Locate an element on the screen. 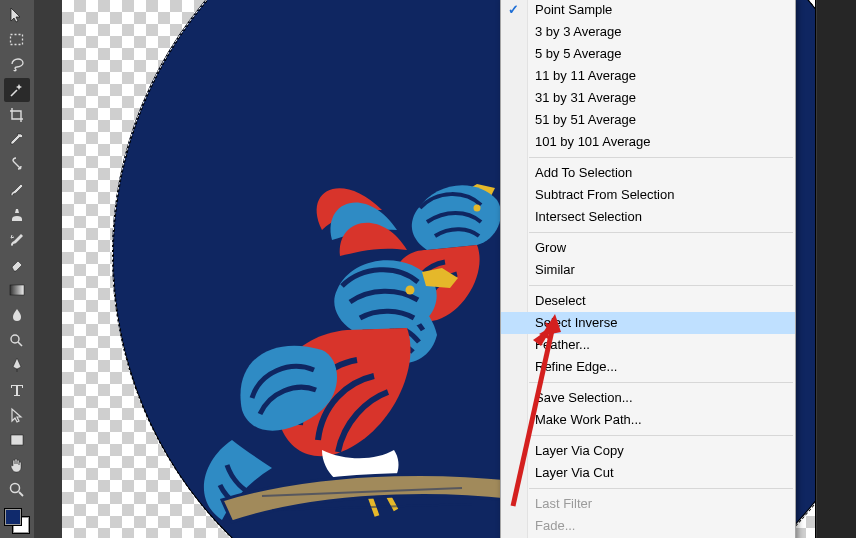 The height and width of the screenshot is (538, 856). menu-item-5x5-average: 5 by 5 Average is located at coordinates (648, 54).